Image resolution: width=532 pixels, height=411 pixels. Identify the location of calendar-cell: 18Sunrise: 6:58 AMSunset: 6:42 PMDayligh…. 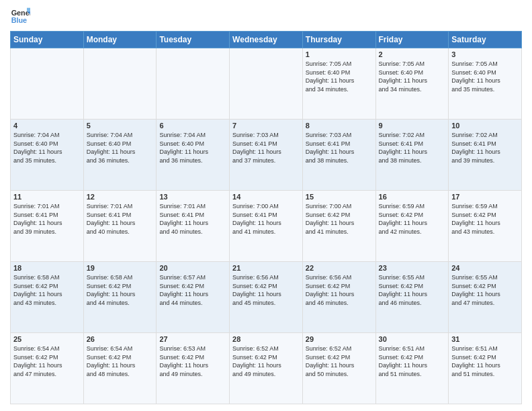
(47, 298).